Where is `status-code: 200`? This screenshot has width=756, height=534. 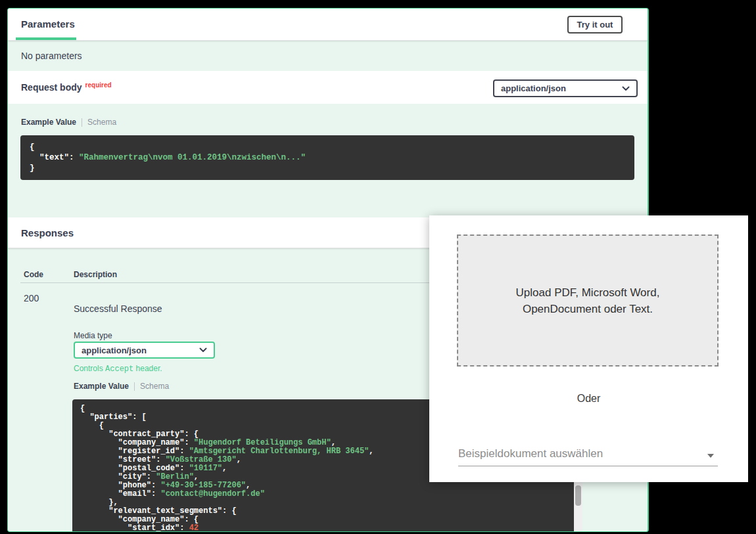
status-code: 200 is located at coordinates (32, 298).